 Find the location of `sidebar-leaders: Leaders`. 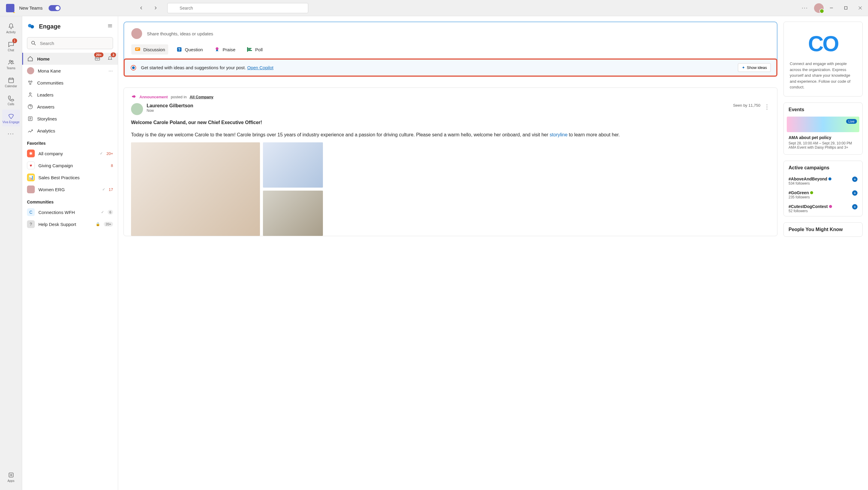

sidebar-leaders: Leaders is located at coordinates (70, 95).